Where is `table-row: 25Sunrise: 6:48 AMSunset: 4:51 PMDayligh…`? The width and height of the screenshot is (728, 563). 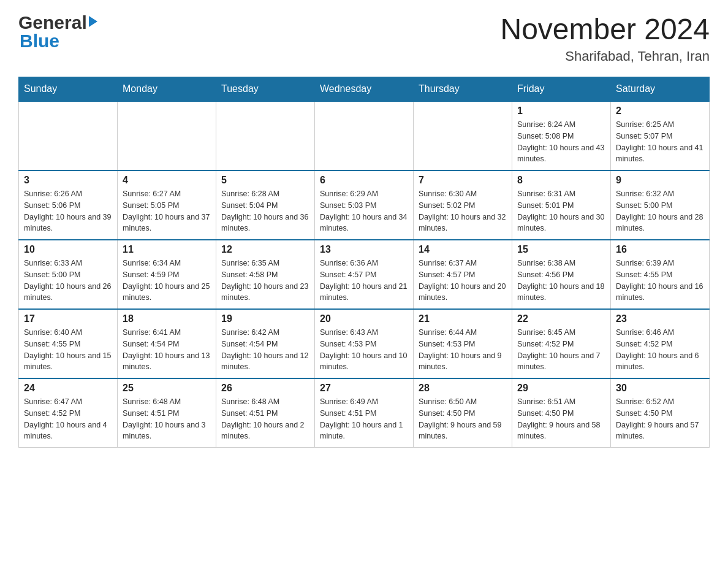 table-row: 25Sunrise: 6:48 AMSunset: 4:51 PMDayligh… is located at coordinates (167, 413).